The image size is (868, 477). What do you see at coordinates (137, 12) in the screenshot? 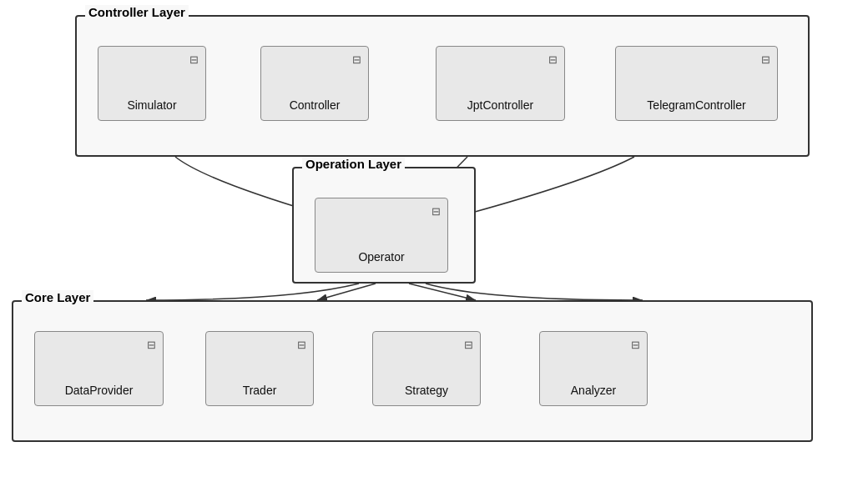
I see `controller-layer-label: Controller Layer` at bounding box center [137, 12].